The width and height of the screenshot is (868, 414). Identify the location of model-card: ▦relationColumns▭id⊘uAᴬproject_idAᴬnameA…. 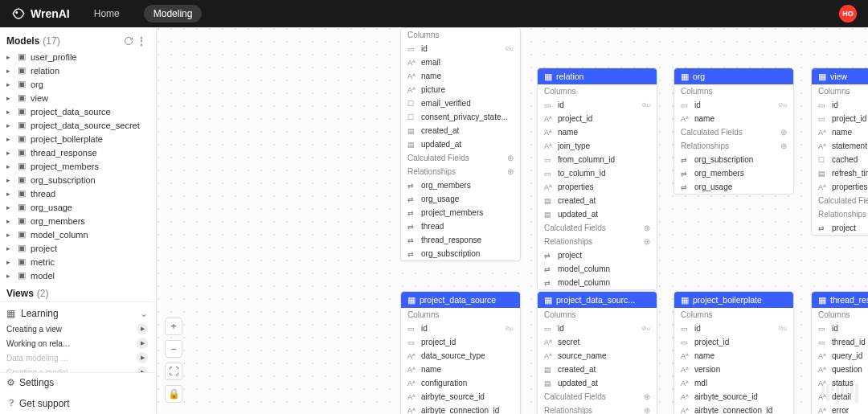
(597, 178).